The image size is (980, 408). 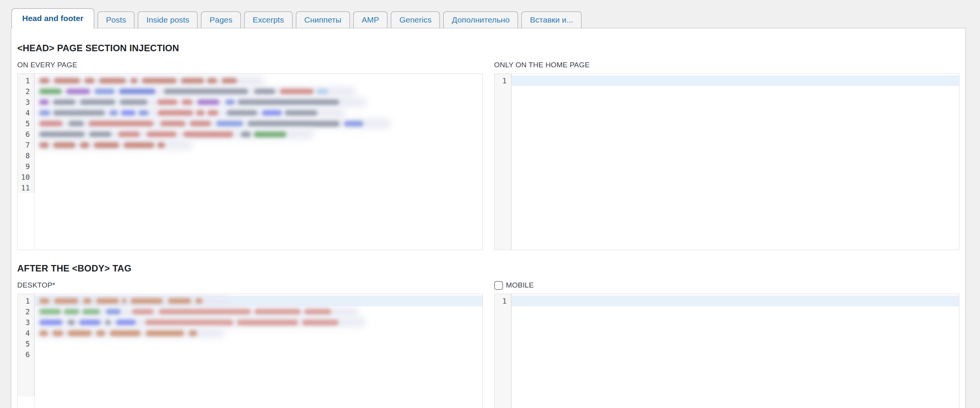 What do you see at coordinates (727, 351) in the screenshot?
I see `code-editor-mobile: 1` at bounding box center [727, 351].